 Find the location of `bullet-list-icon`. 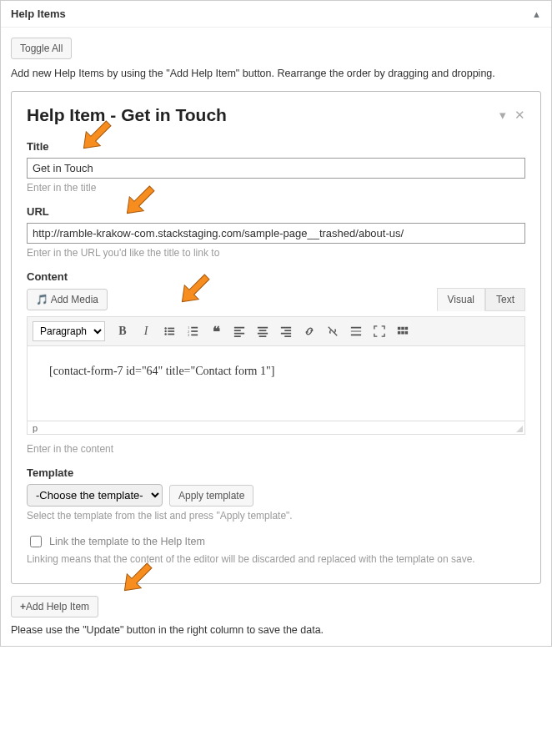

bullet-list-icon is located at coordinates (169, 331).